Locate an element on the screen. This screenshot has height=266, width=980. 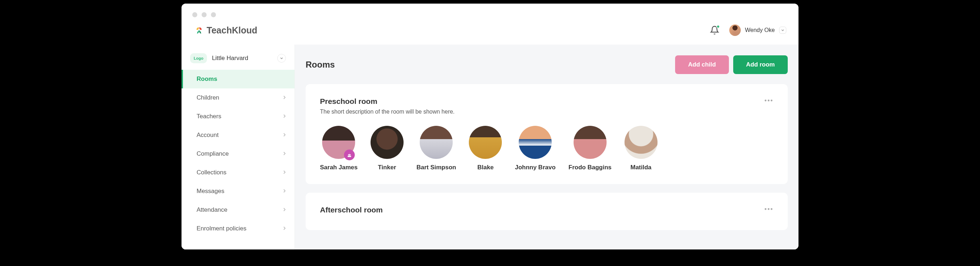
school-name: Little Harvard is located at coordinates (242, 58).